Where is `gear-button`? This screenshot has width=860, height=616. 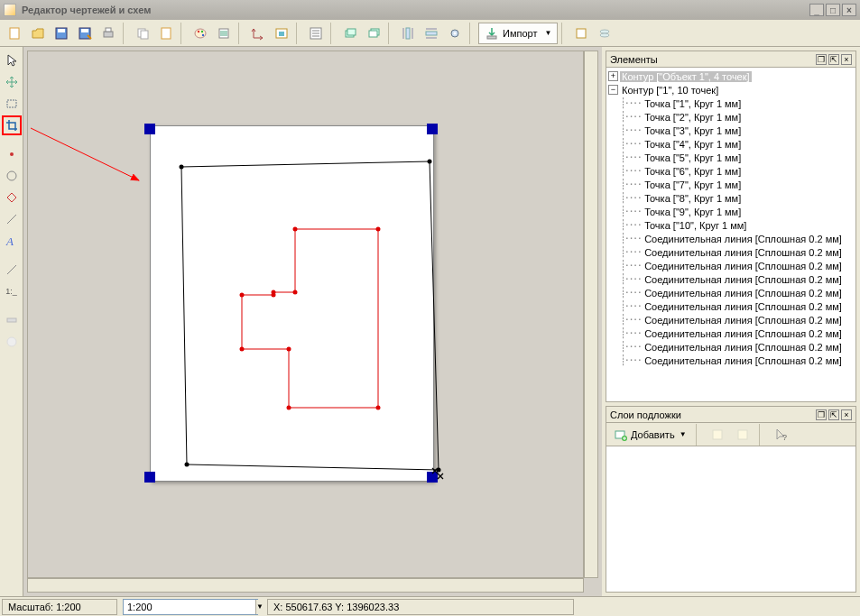 gear-button is located at coordinates (455, 33).